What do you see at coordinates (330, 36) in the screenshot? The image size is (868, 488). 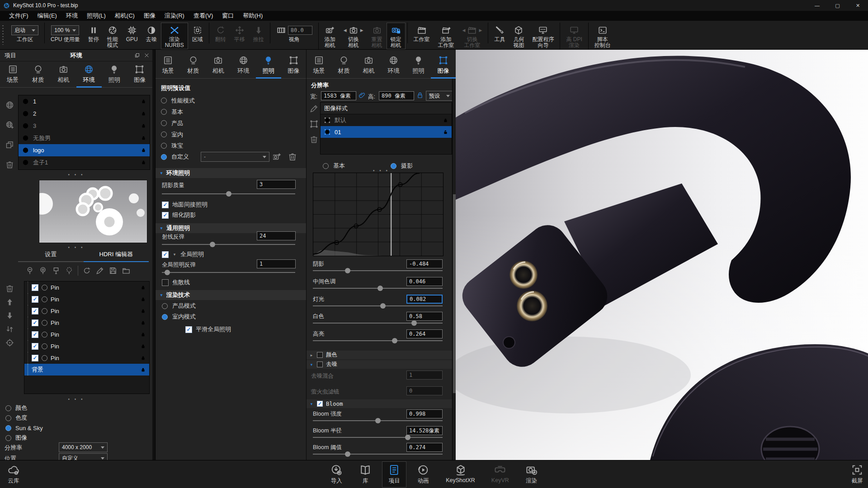 I see `add-camera-button: 添加 相机` at bounding box center [330, 36].